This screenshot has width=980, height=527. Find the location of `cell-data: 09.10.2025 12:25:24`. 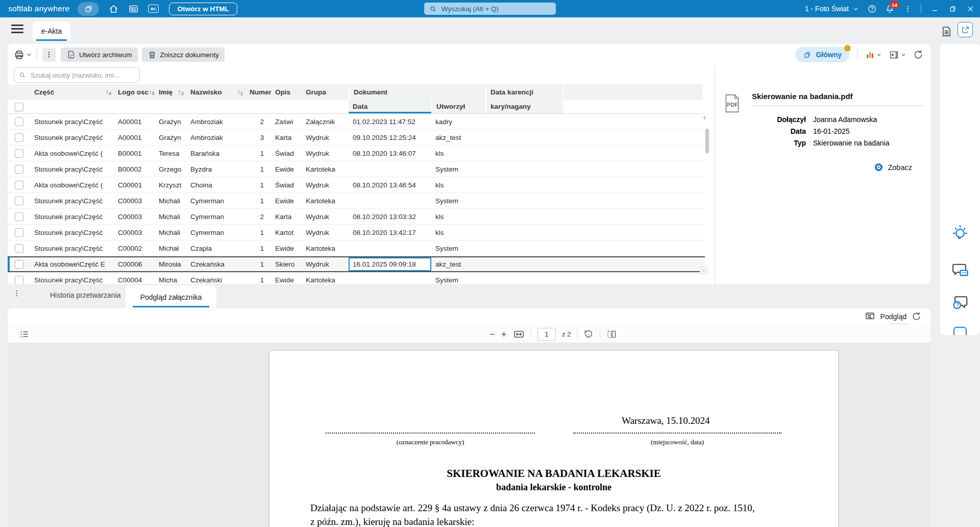

cell-data: 09.10.2025 12:25:24 is located at coordinates (390, 137).